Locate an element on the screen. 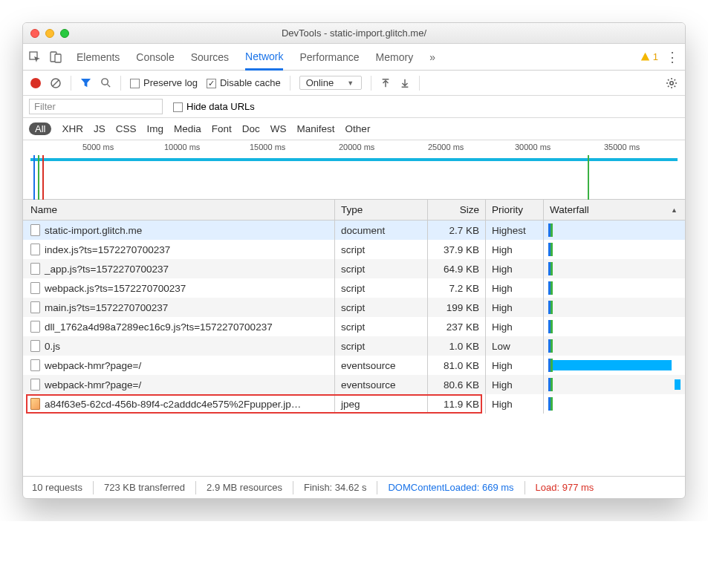 The image size is (708, 588). request-priority: Low is located at coordinates (515, 346).